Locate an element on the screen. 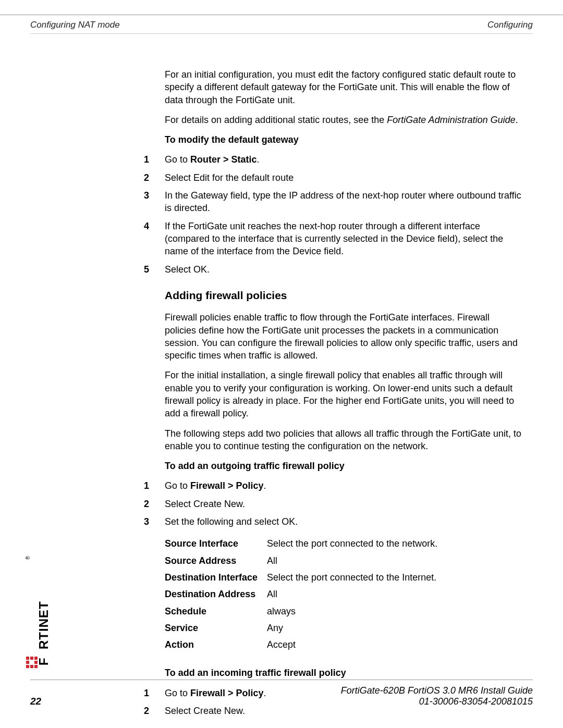 Image resolution: width=563 pixels, height=728 pixels. step-num: 5 is located at coordinates (154, 269).